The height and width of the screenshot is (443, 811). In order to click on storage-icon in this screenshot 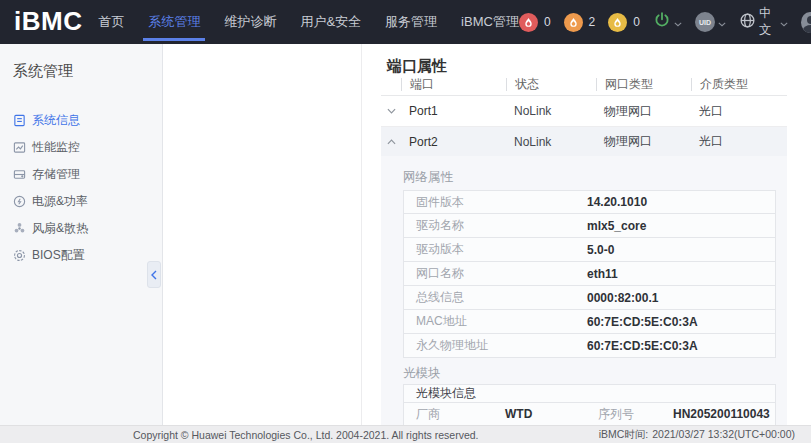, I will do `click(20, 174)`.